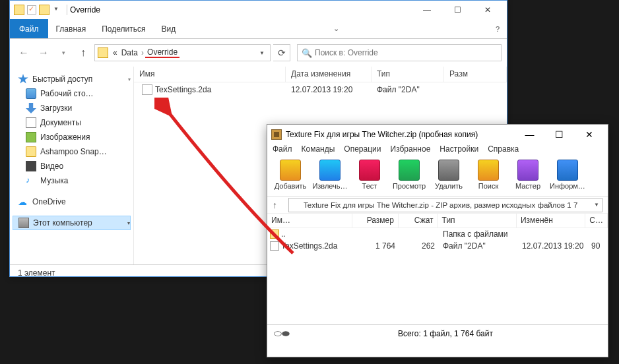  What do you see at coordinates (123, 29) in the screenshot?
I see `ribbon-share-tab: Поделиться` at bounding box center [123, 29].